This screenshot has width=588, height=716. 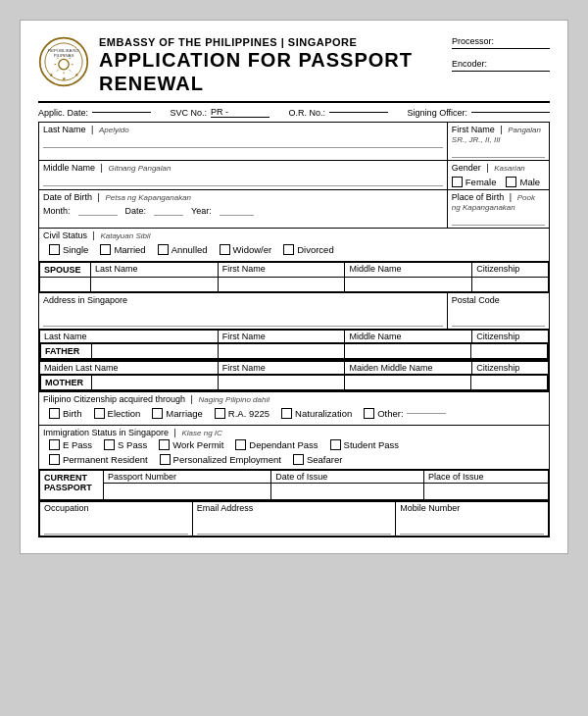 I want to click on election-label: Election, so click(x=124, y=414).